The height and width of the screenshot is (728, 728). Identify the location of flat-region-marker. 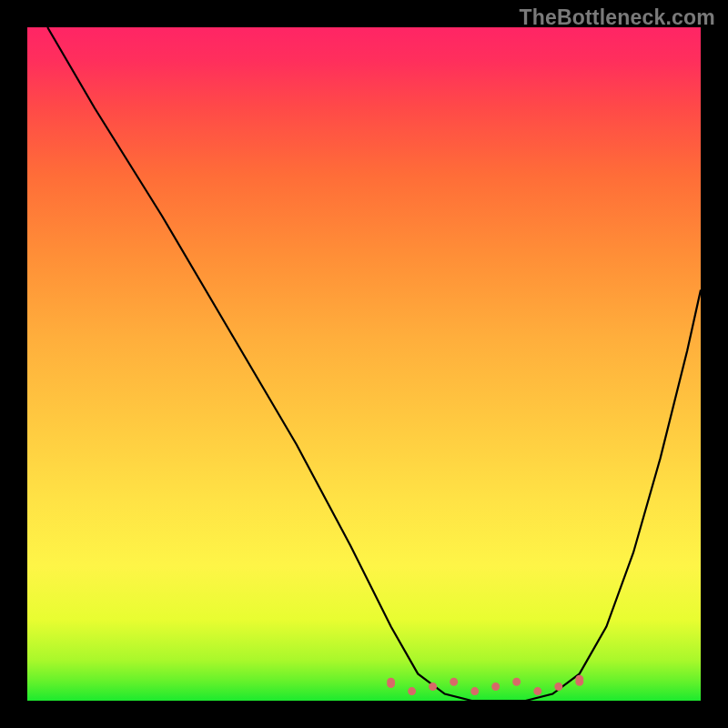
(486, 684).